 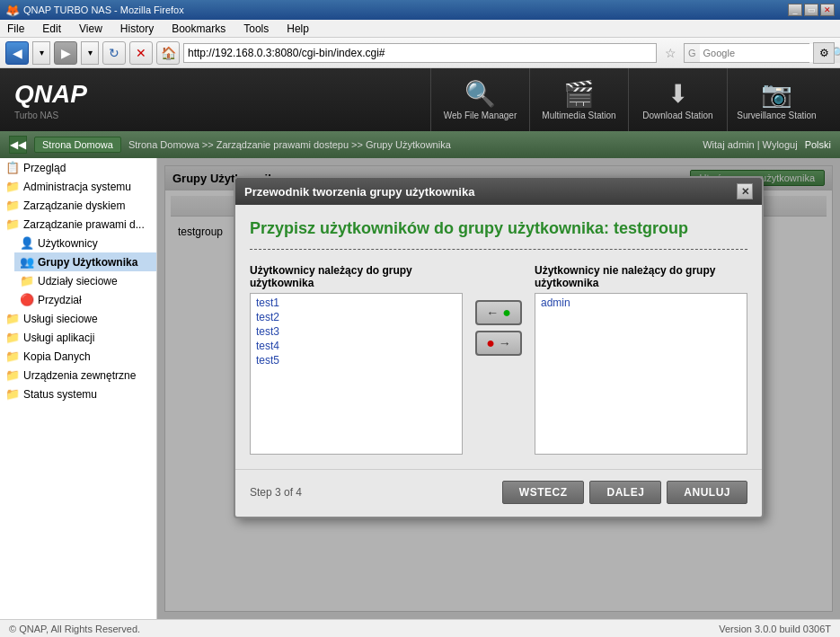 I want to click on nav-surveillance-station: 📷 Surveillance Station, so click(x=776, y=100).